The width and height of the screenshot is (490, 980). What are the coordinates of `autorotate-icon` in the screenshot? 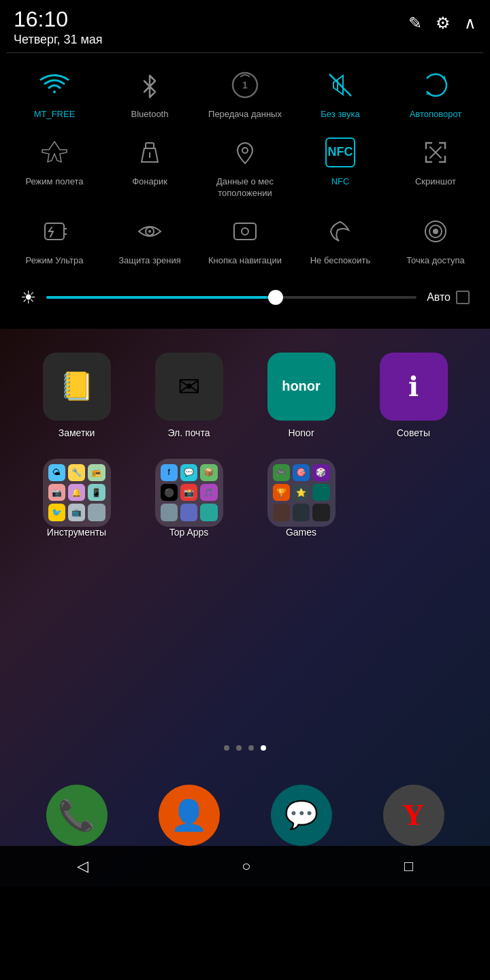 It's located at (436, 85).